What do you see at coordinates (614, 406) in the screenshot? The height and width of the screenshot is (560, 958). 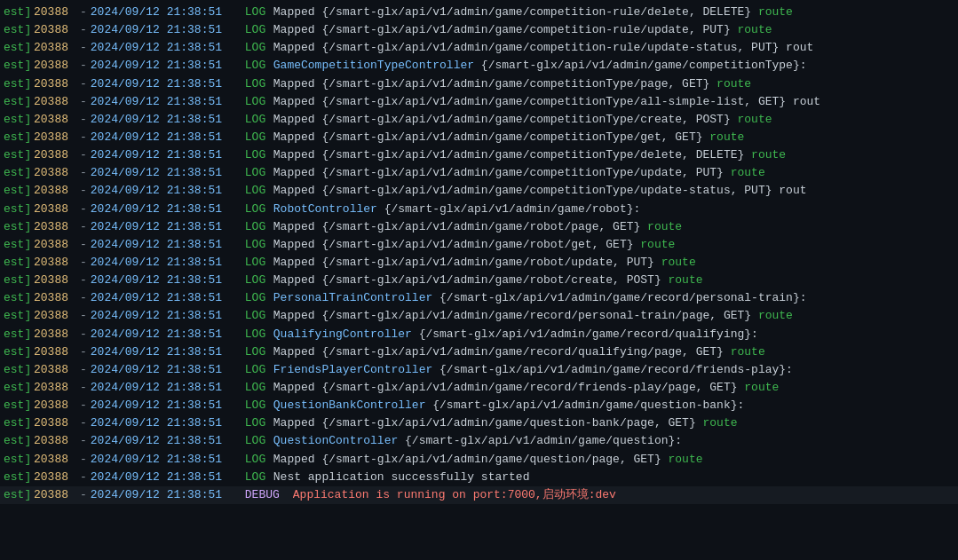 I see `log-message: QuestionBankController {/smart-glx/api/v…` at bounding box center [614, 406].